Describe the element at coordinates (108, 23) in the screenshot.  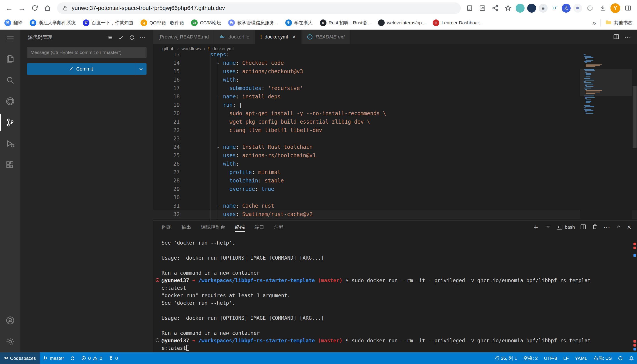
I see `bookmark-item: 百百度一下，你就知道` at that location.